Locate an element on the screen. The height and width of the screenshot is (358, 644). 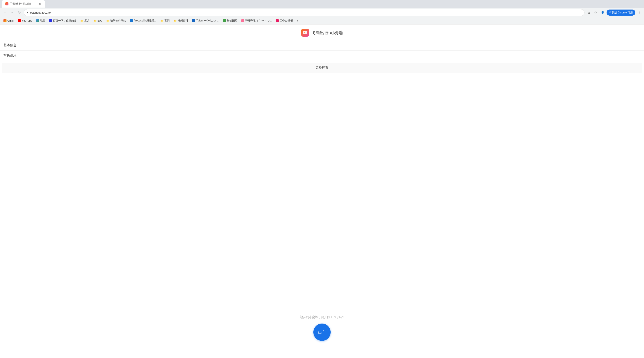
bookmark-bilibili: 哔哩哔哩（ ^ - ^ ）つ... is located at coordinates (256, 21).